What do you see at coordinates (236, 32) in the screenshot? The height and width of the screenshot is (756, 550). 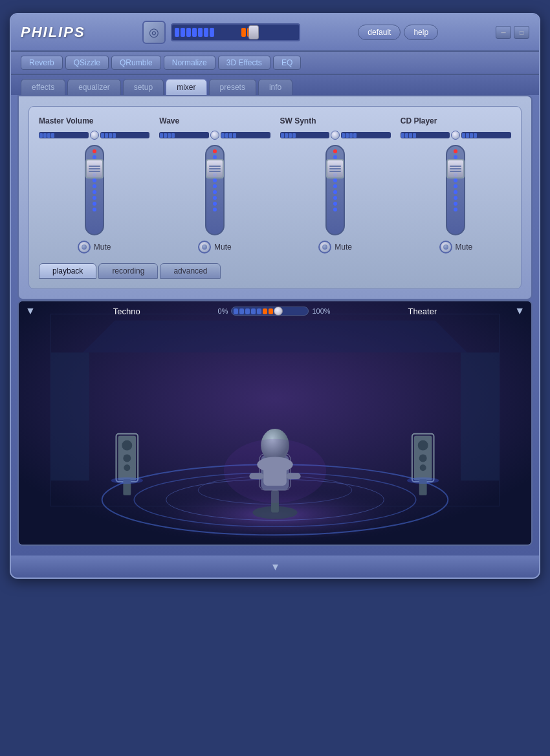 I see `master-volume-bar` at bounding box center [236, 32].